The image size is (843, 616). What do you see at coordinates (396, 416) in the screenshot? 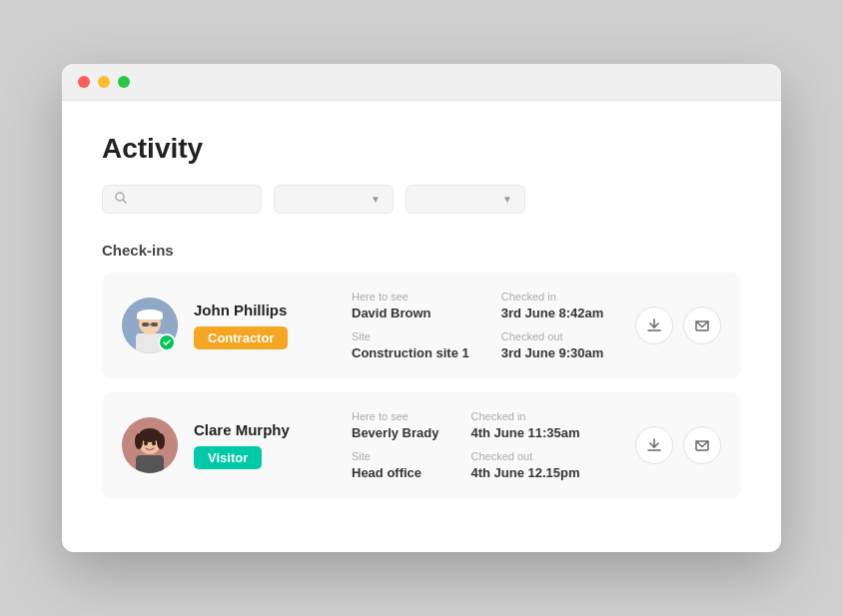
I see `here-to-see-label-2: Here to see` at bounding box center [396, 416].